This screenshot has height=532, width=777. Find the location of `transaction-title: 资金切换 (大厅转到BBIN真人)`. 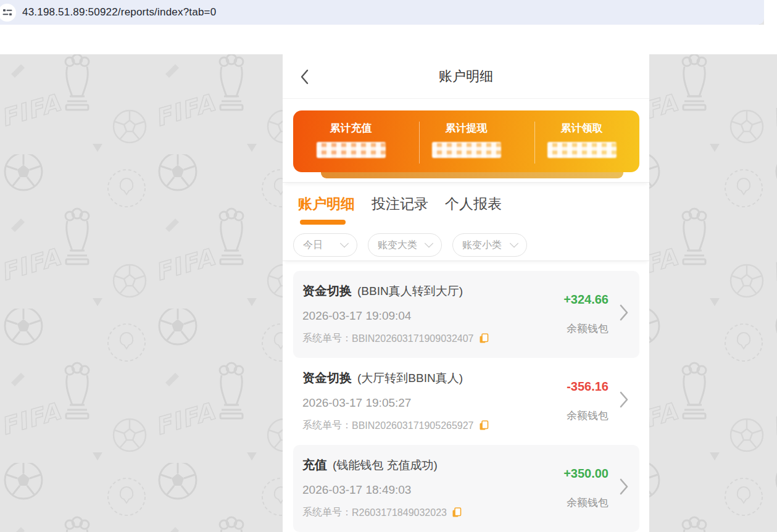

transaction-title: 资金切换 (大厅转到BBIN真人) is located at coordinates (383, 378).